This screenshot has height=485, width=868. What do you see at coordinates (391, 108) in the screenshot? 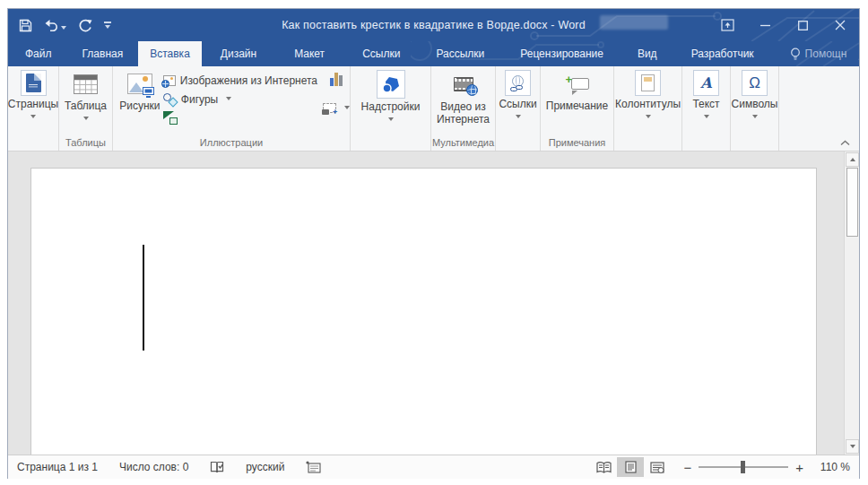
I see `ribbon-group-addins: Надстройки` at bounding box center [391, 108].